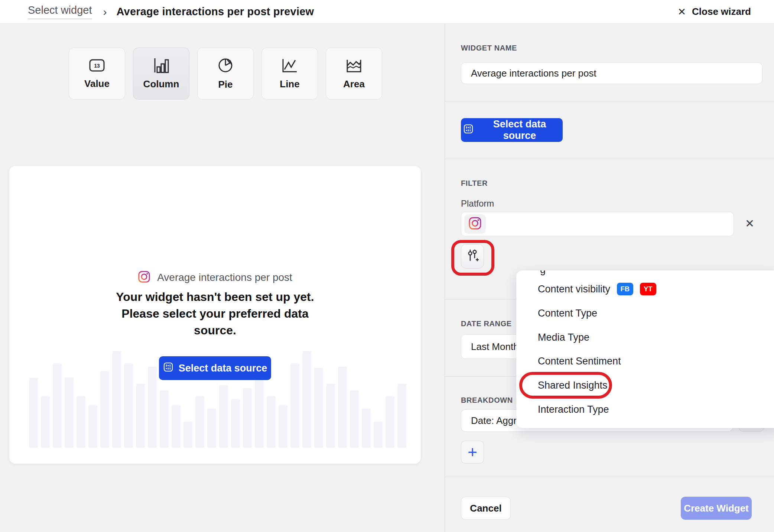  What do you see at coordinates (215, 314) in the screenshot?
I see `empty-state-message: Your widget hasn't been set up yet. Plea…` at bounding box center [215, 314].